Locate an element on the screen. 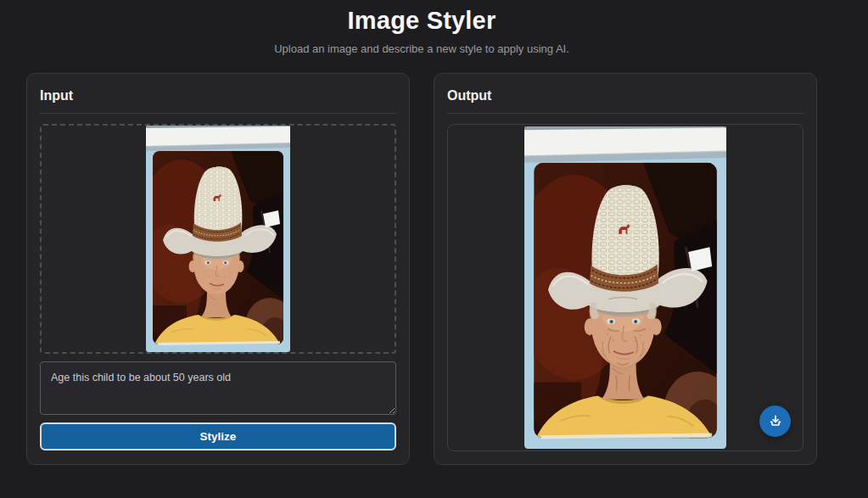 This screenshot has height=498, width=868. page-subtitle: Upload an image and describe a new style… is located at coordinates (422, 49).